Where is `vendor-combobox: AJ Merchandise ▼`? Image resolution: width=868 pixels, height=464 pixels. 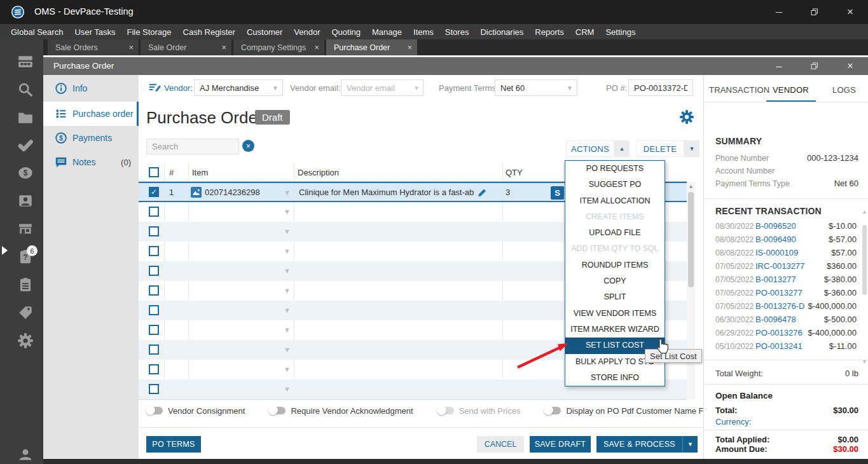
vendor-combobox: AJ Merchandise ▼ is located at coordinates (238, 88).